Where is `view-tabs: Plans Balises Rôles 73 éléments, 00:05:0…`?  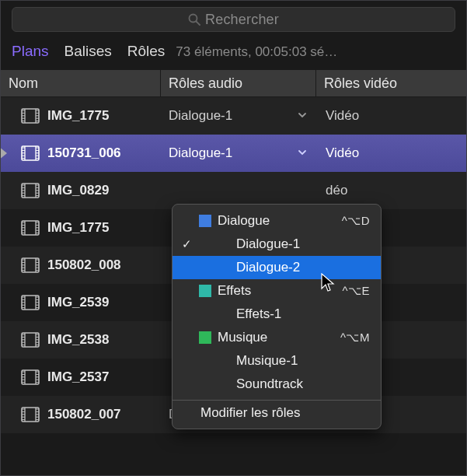 view-tabs: Plans Balises Rôles 73 éléments, 00:05:0… is located at coordinates (233, 54).